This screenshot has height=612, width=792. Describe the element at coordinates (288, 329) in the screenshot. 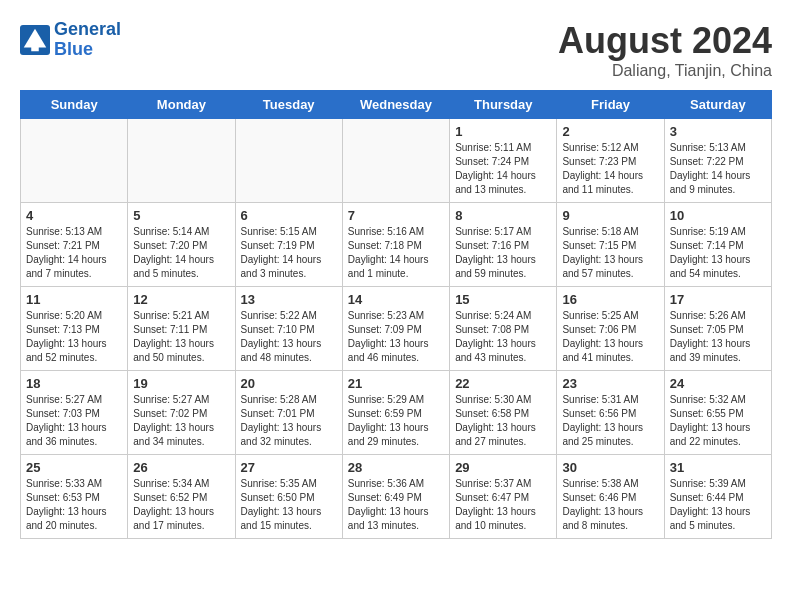

I see `calendar-cell: 13Sunrise: 5:22 AMSunset: 7:10 PMDayligh…` at that location.